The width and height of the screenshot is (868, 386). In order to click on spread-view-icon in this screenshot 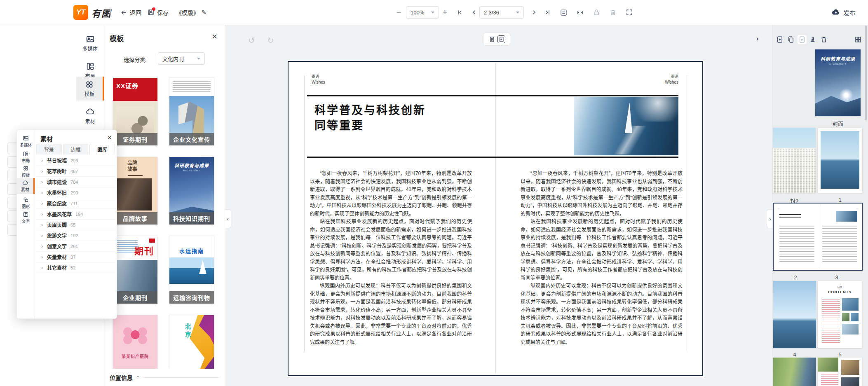, I will do `click(501, 40)`.